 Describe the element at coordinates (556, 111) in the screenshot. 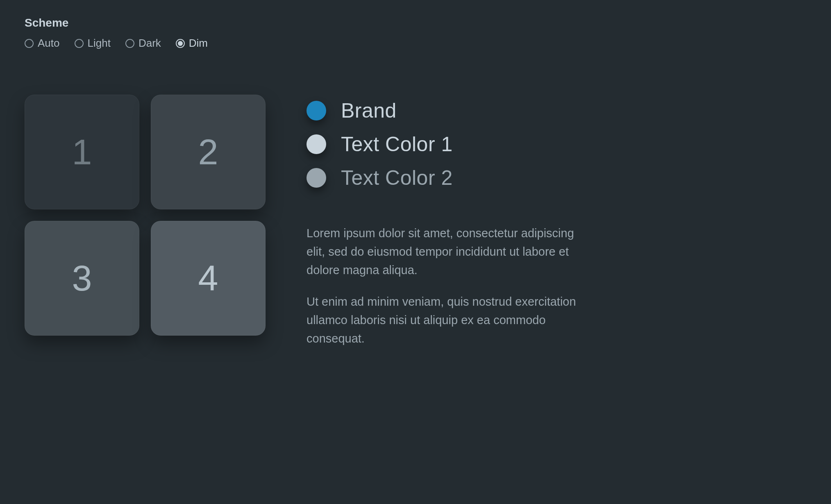

I see `swatch-brand: Brand` at that location.